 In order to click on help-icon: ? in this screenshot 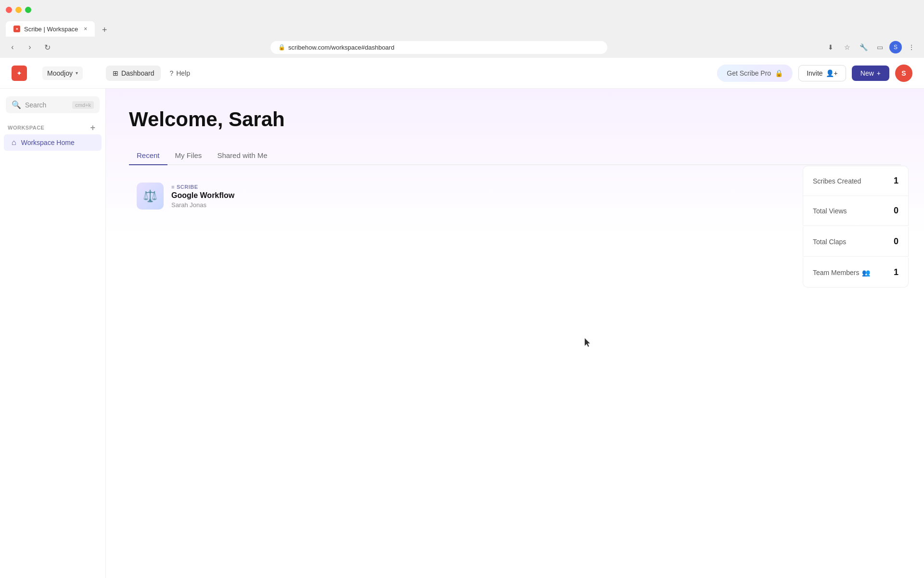, I will do `click(171, 73)`.